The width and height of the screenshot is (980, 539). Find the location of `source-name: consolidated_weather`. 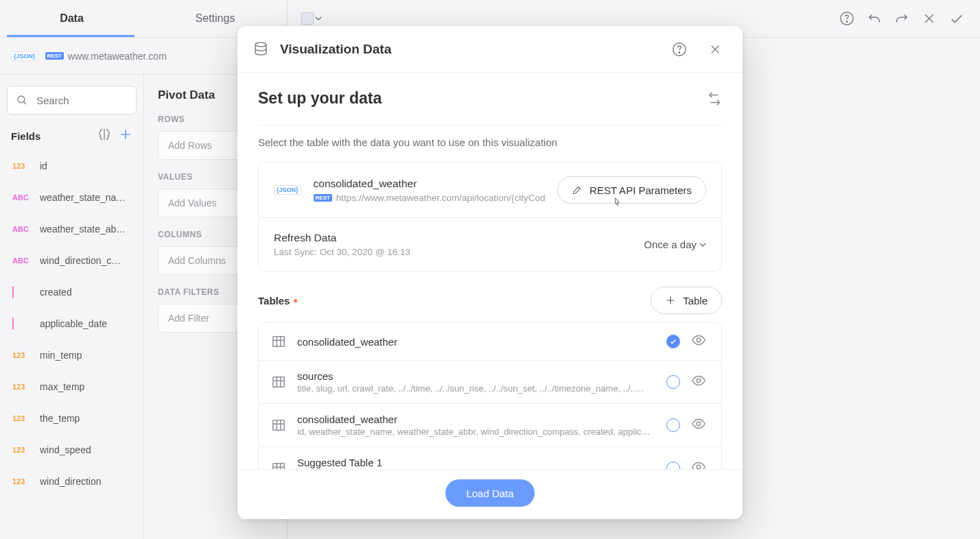

source-name: consolidated_weather is located at coordinates (430, 184).